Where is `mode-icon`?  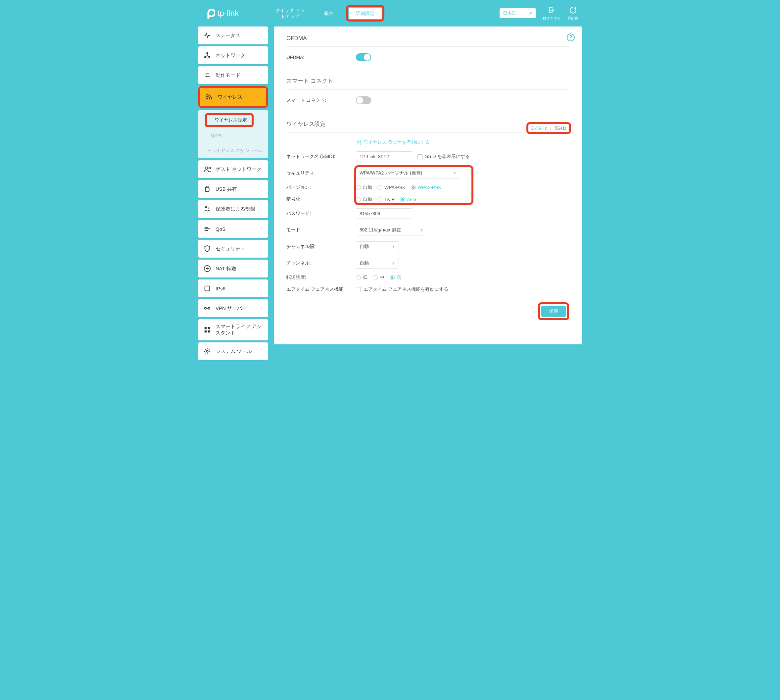
mode-icon is located at coordinates (207, 75).